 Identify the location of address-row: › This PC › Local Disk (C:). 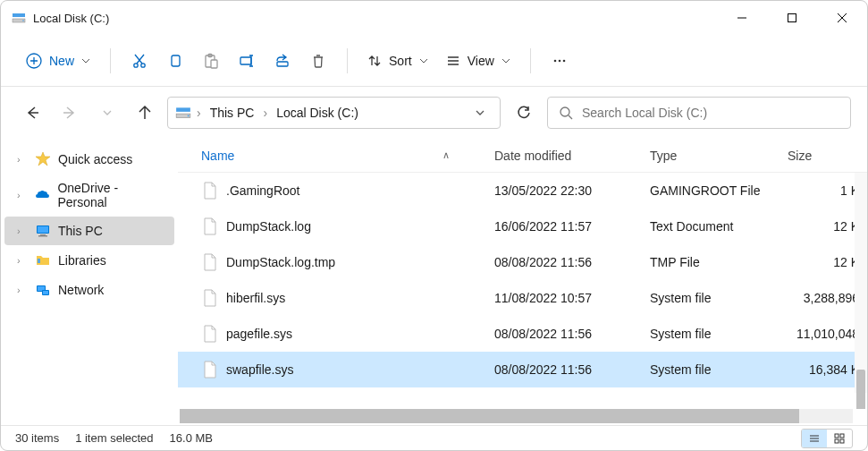
(434, 113).